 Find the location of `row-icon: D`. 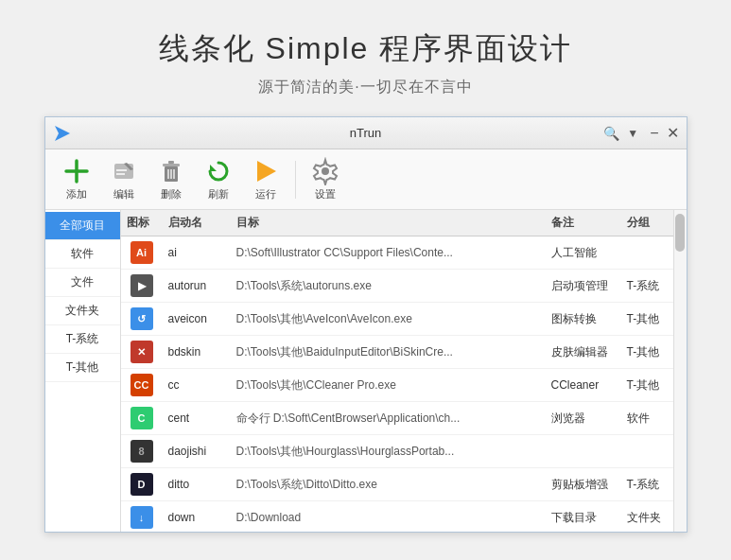

row-icon: D is located at coordinates (142, 484).